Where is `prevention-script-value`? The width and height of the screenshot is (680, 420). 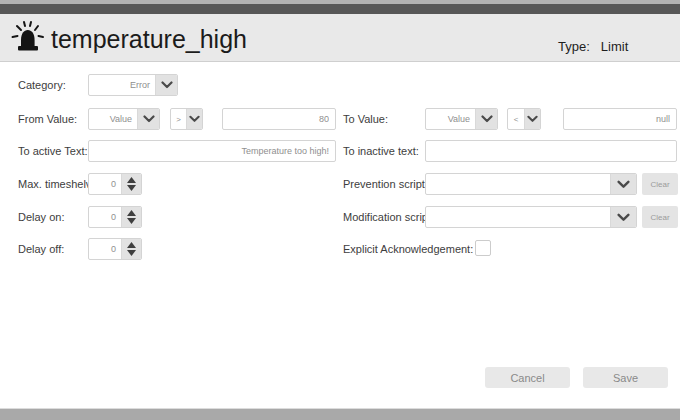 prevention-script-value is located at coordinates (518, 184).